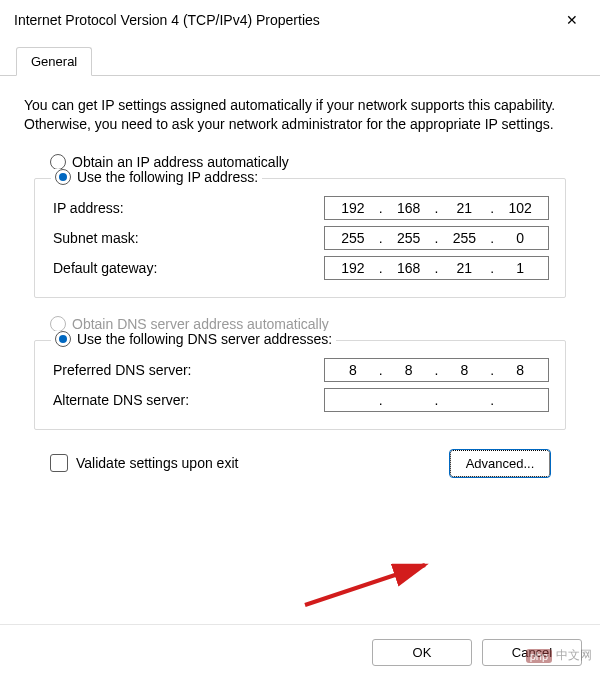 The height and width of the screenshot is (682, 600). What do you see at coordinates (188, 208) in the screenshot?
I see `ip-address-label: IP address:` at bounding box center [188, 208].